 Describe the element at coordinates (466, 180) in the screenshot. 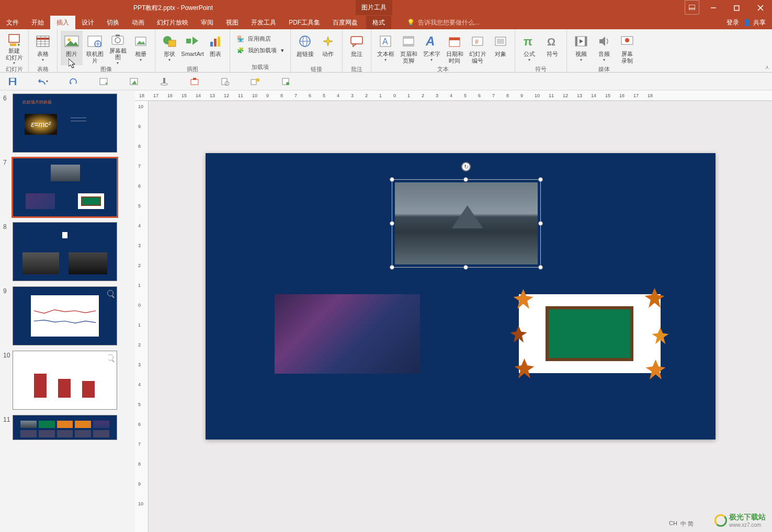

I see `resize-handle-tm` at that location.